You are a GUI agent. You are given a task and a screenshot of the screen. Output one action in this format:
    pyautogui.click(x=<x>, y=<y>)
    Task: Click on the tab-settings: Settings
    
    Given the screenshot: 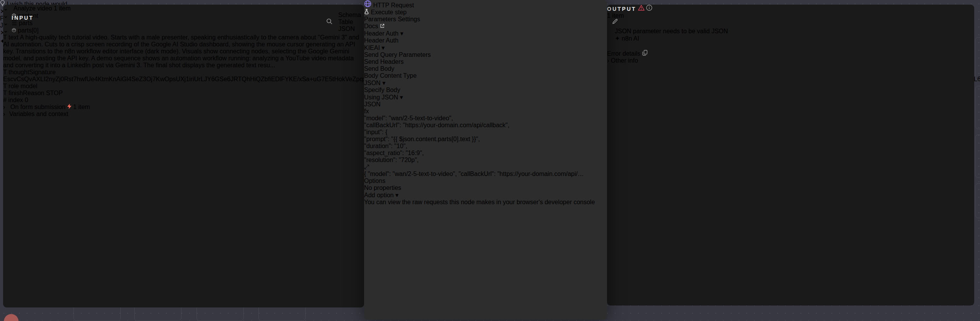 What is the action you would take?
    pyautogui.click(x=409, y=19)
    